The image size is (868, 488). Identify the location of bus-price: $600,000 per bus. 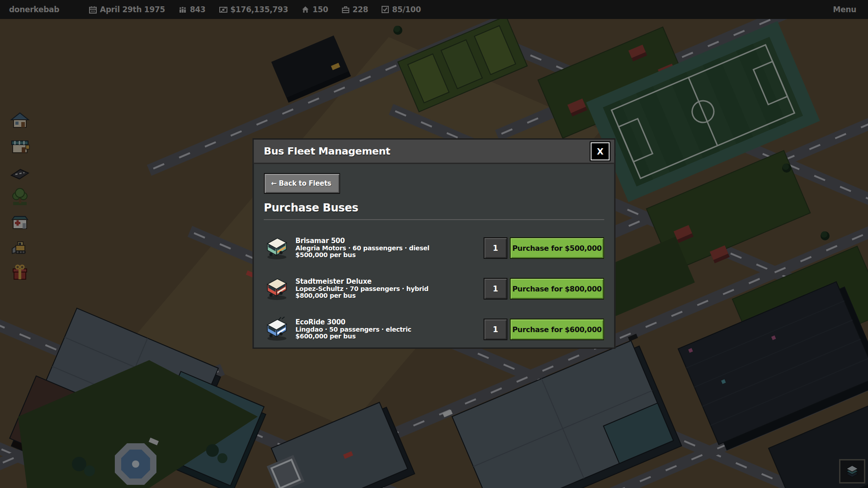
(354, 336).